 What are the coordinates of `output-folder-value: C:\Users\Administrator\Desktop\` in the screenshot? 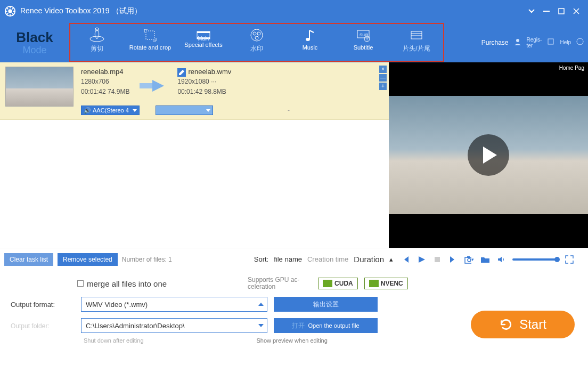 It's located at (135, 326).